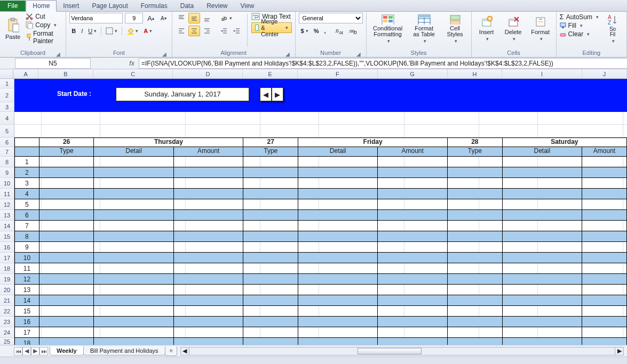  Describe the element at coordinates (7, 237) in the screenshot. I see `row-header-15: 15` at that location.